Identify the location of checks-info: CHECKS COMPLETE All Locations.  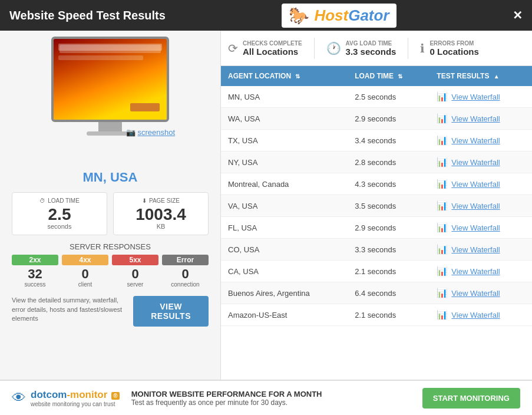
(272, 48).